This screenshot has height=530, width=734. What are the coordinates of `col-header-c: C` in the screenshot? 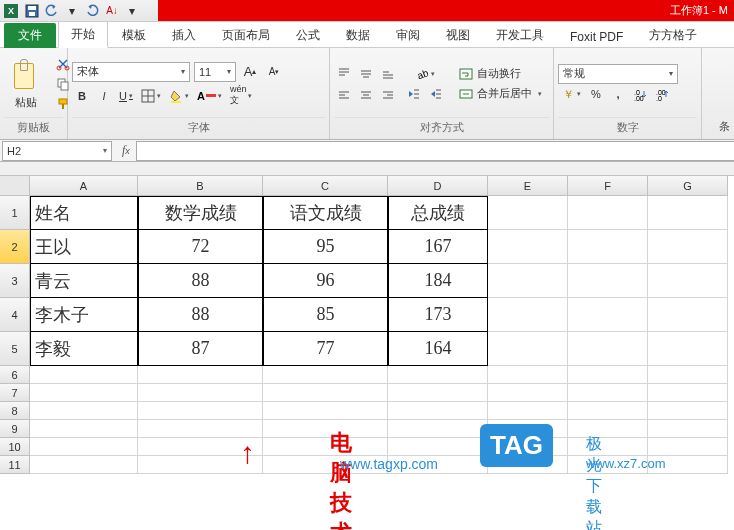 It's located at (326, 186).